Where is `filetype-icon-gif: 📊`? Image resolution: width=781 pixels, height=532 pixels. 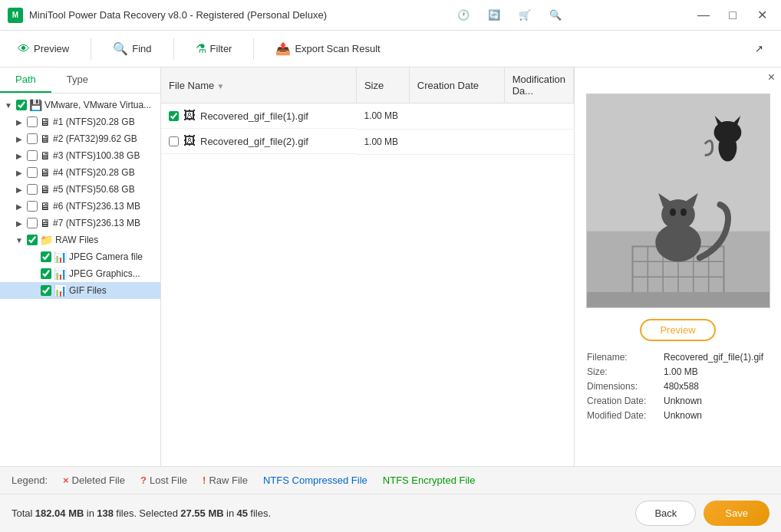 filetype-icon-gif: 📊 is located at coordinates (60, 291).